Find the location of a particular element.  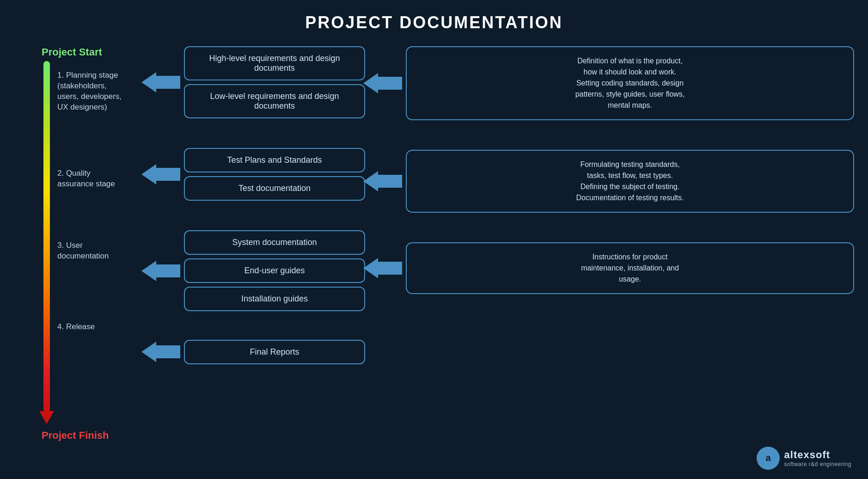

planning-boxes: High-level requirements and design docum… is located at coordinates (275, 82).